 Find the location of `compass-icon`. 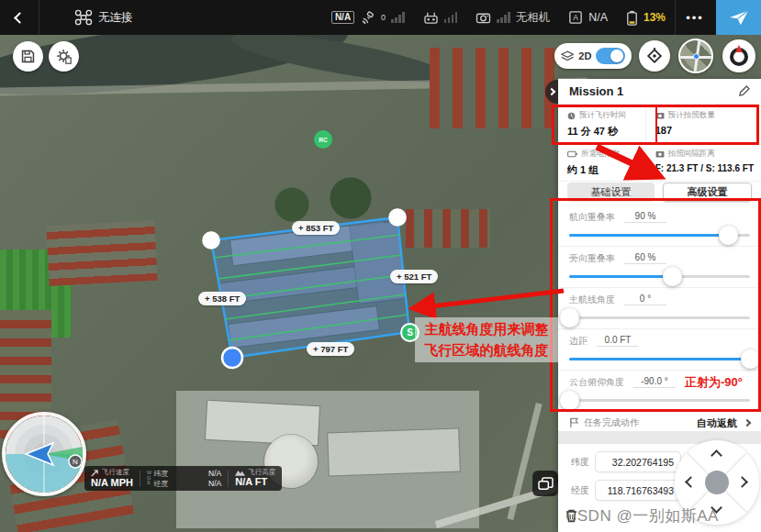

compass-icon is located at coordinates (739, 56).